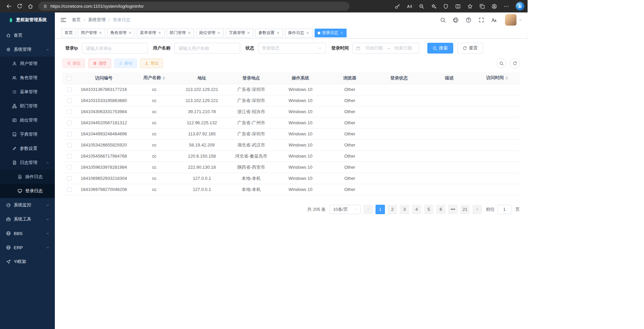 Image resolution: width=644 pixels, height=329 pixels. I want to click on sidebar-item-dict-mgmt: 字典管理, so click(28, 134).